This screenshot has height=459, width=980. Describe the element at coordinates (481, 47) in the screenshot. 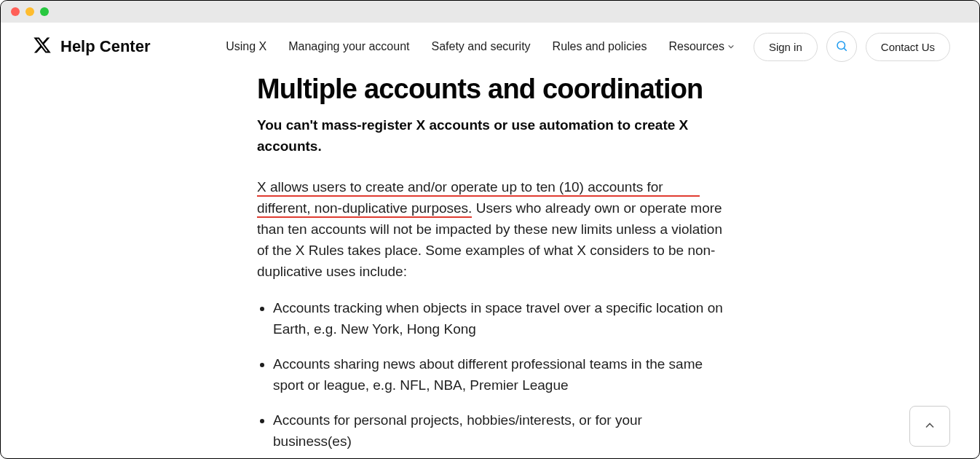

I see `main-nav: Using X Managing your account Safety and…` at that location.